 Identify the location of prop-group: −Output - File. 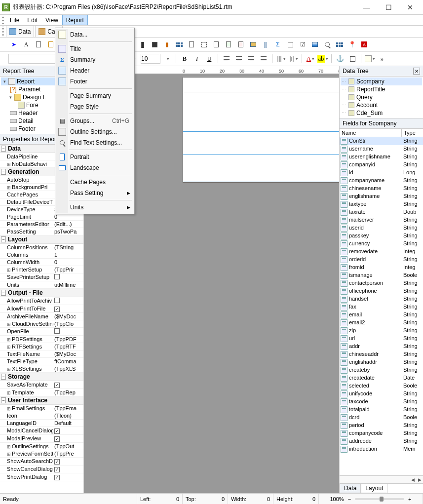
(41, 293).